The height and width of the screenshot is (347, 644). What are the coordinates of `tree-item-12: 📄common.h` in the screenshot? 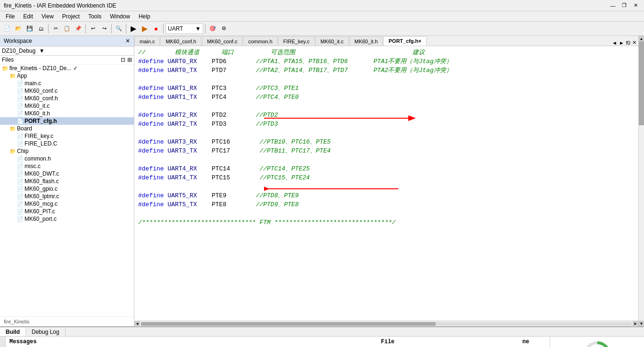 It's located at (67, 159).